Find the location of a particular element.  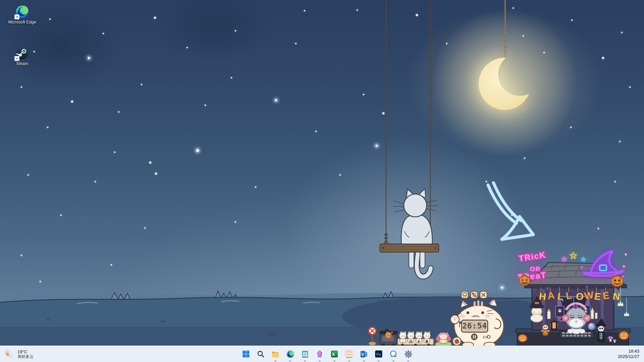

windows-logo-icon is located at coordinates (246, 354).